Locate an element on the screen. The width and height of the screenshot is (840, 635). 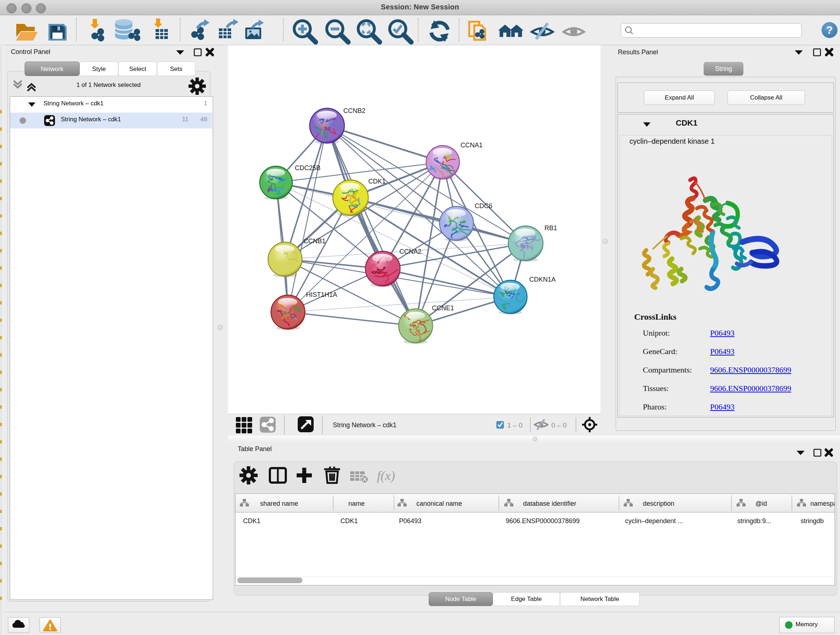
svg-text: RB1 is located at coordinates (551, 228).